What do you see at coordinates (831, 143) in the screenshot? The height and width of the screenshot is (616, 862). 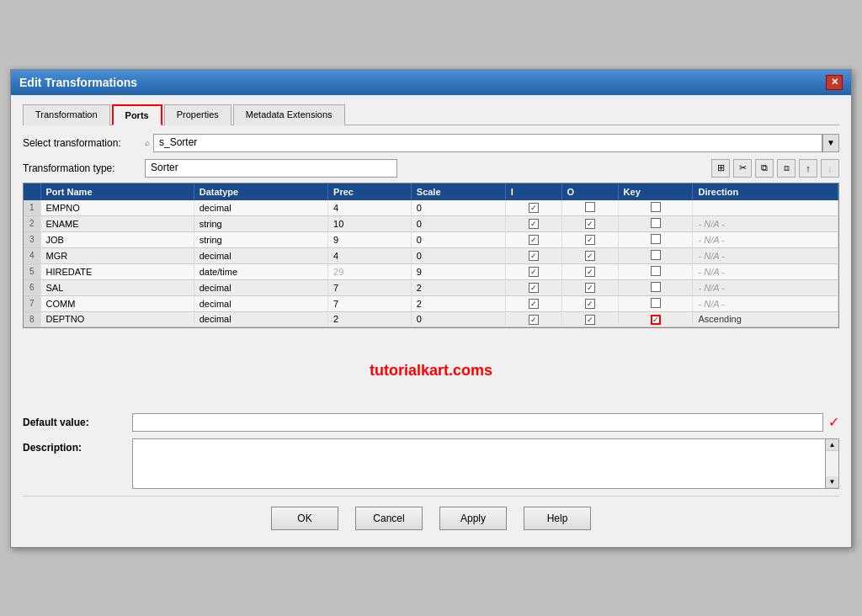 I see `select-transformation-dropdown: ▼` at bounding box center [831, 143].